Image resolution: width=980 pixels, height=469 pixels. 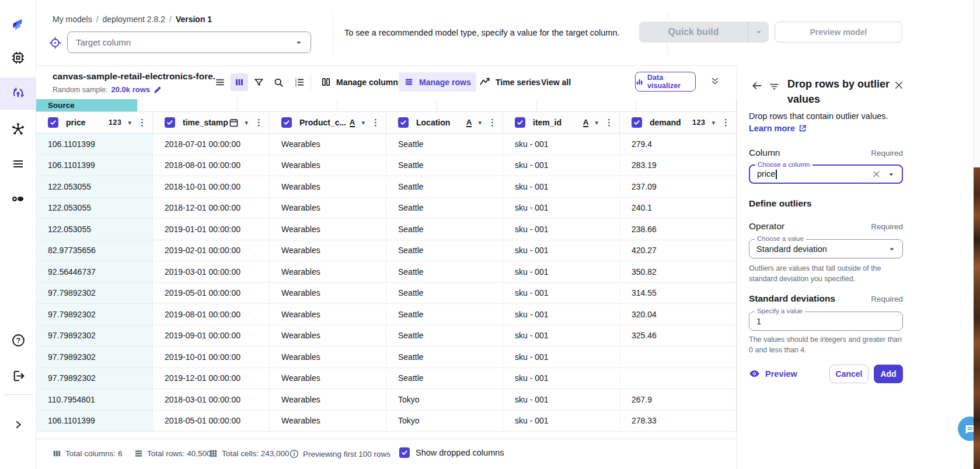 What do you see at coordinates (445, 123) in the screenshot?
I see `column-header-Location: LocationA▾⋮` at bounding box center [445, 123].